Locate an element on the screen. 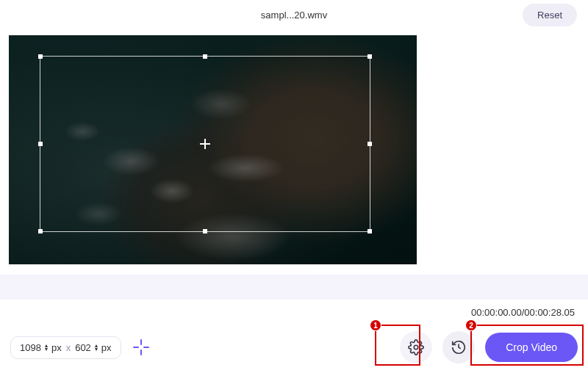 The height and width of the screenshot is (373, 588). callout-annotation-2: 2 is located at coordinates (527, 345).